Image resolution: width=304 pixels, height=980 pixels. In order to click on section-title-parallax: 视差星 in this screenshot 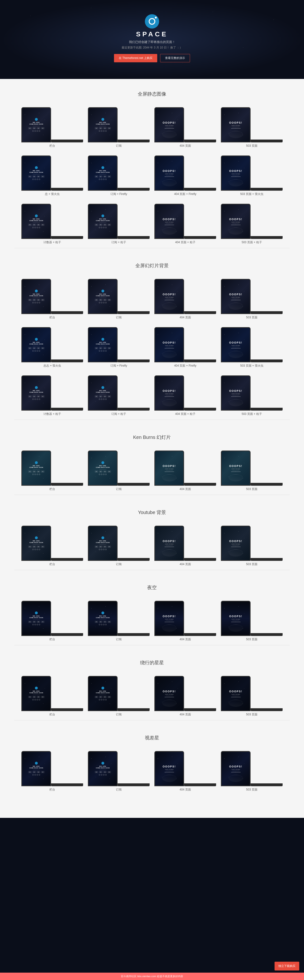, I will do `click(152, 737)`.